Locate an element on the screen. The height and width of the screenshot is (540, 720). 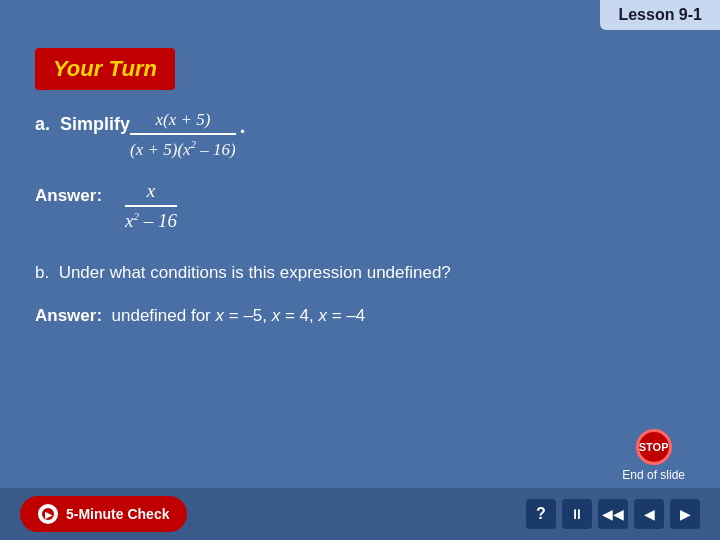
answer-a-fraction: x x2 – 16 is located at coordinates (151, 206).